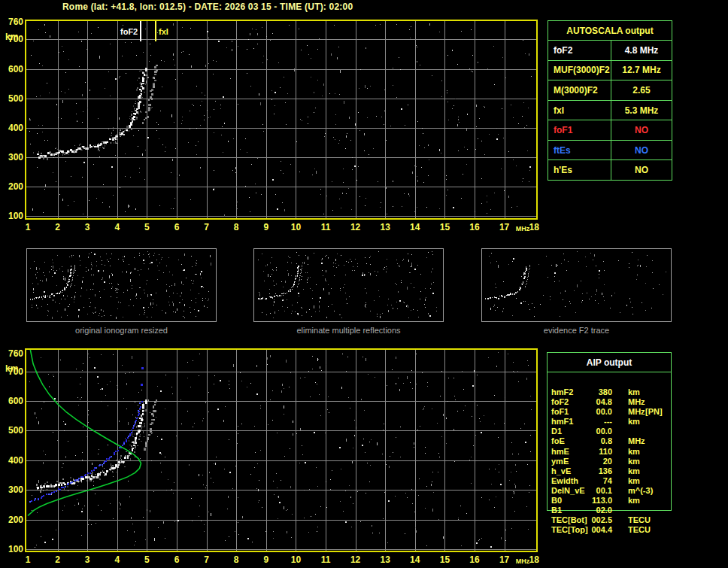 The height and width of the screenshot is (568, 728). I want to click on parameter-label: h'Es, so click(580, 170).